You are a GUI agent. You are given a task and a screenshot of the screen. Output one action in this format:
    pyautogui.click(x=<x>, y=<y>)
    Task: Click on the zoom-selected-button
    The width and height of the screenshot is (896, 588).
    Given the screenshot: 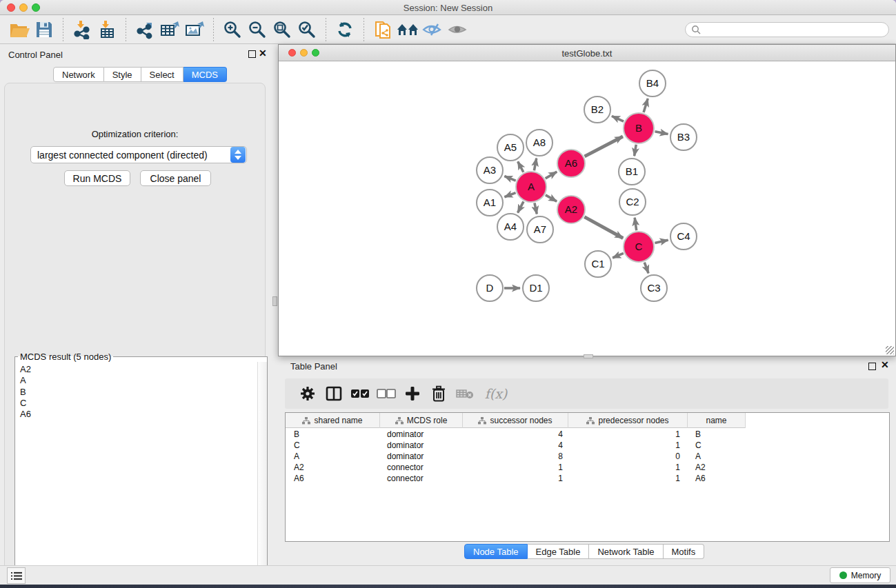 What is the action you would take?
    pyautogui.click(x=307, y=30)
    